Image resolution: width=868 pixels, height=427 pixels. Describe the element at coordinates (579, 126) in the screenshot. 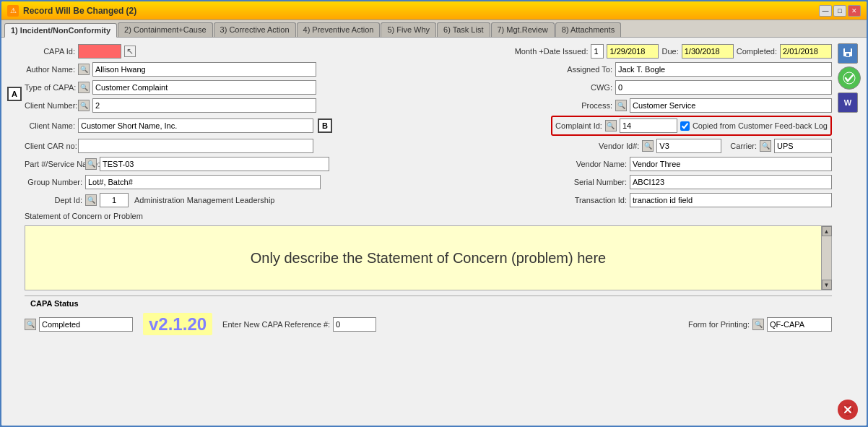

I see `complaint-label: Complaint Id:` at that location.